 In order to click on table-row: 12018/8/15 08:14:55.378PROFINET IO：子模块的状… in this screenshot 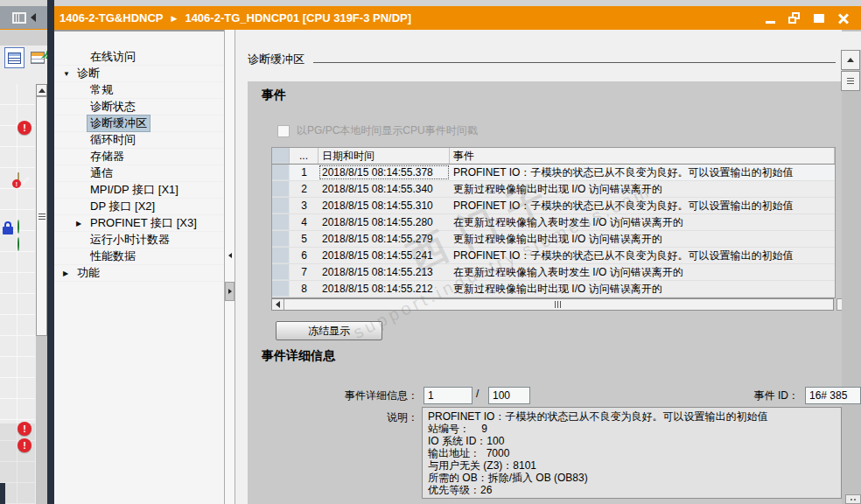, I will do `click(553, 173)`.